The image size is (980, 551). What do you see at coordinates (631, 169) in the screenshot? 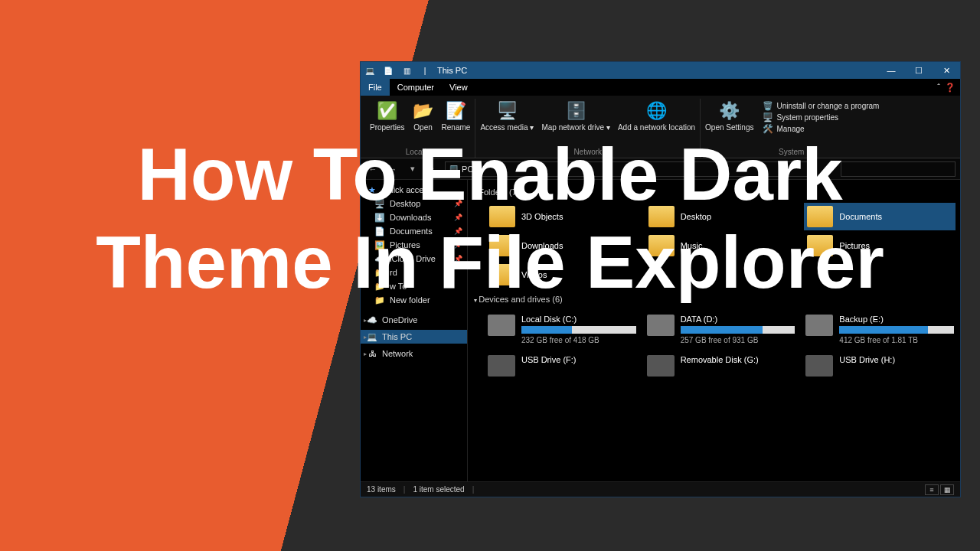
I see `address-bar: 💻 PC` at bounding box center [631, 169].